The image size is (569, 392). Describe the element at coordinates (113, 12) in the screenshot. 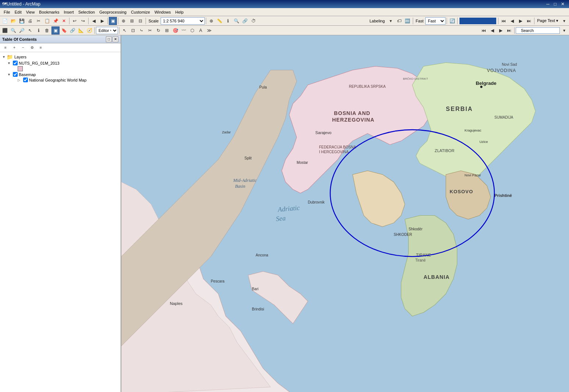

I see `menu-geoprocessing: Geoprocessing` at that location.